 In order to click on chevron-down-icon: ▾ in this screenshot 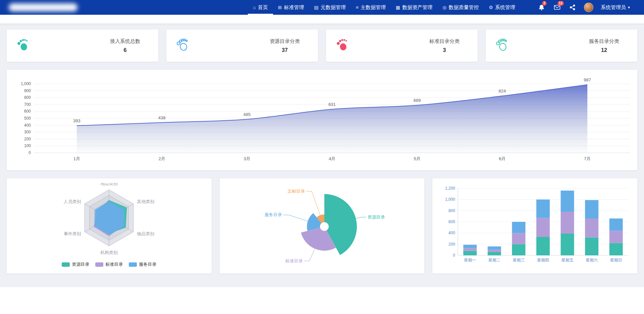, I will do `click(629, 7)`.